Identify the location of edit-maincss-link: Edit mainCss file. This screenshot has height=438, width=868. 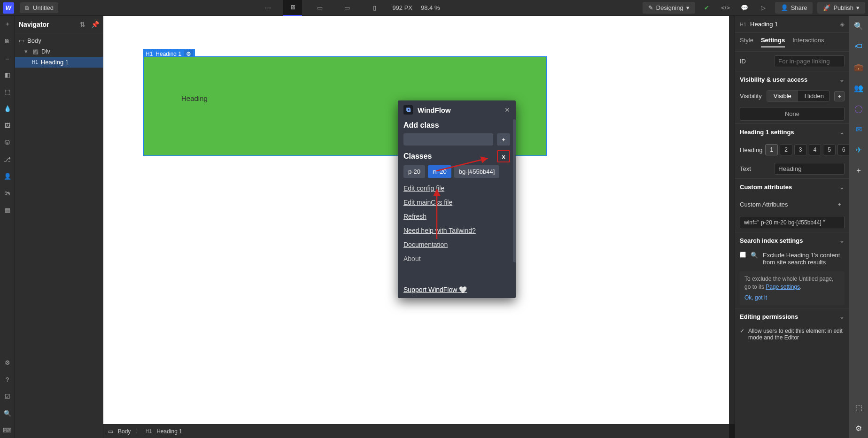
(457, 202).